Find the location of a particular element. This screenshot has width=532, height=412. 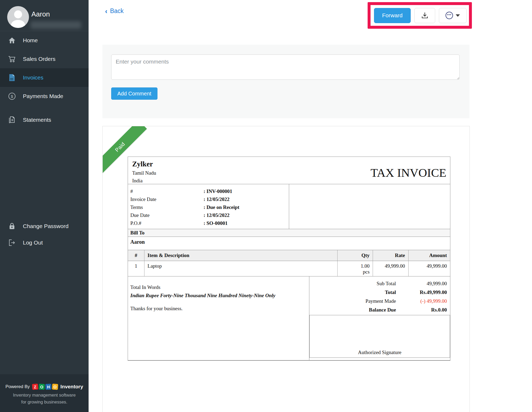

user-email-redacted is located at coordinates (56, 25).